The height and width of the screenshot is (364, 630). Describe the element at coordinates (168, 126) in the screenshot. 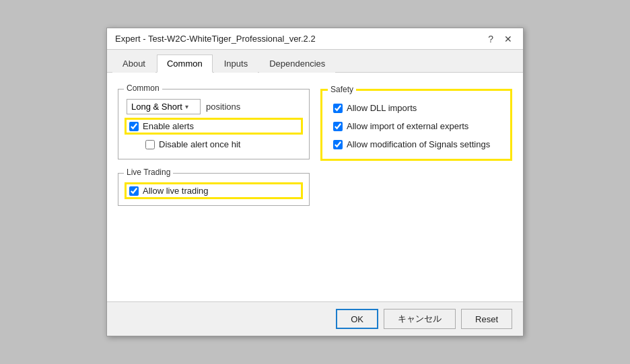

I see `enable-alerts-label: Enable alerts` at that location.